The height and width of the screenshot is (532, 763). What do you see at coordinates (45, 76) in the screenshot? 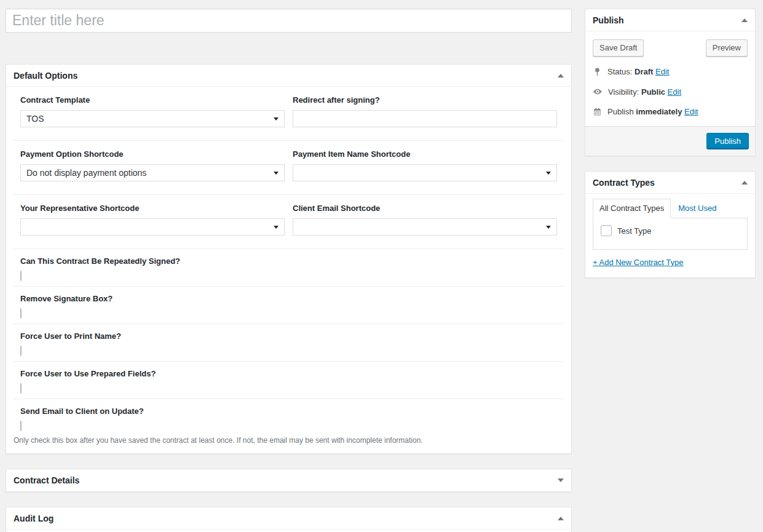
I see `metabox-title: Default Options` at bounding box center [45, 76].